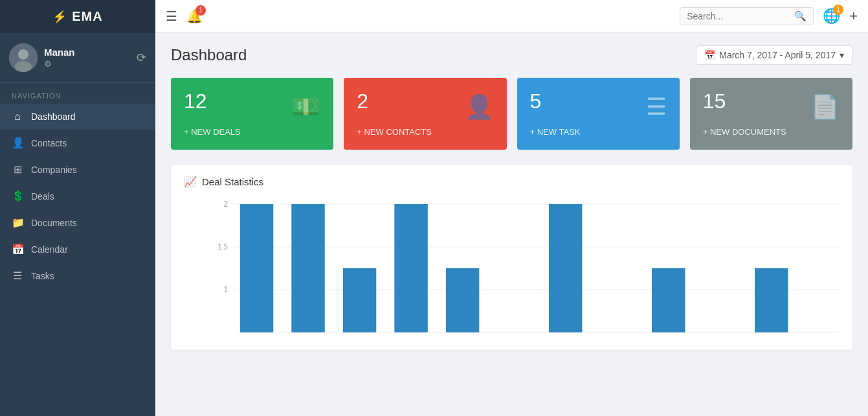 The height and width of the screenshot is (416, 868). Describe the element at coordinates (252, 106) in the screenshot. I see `stat-top-0: 12 💵` at that location.